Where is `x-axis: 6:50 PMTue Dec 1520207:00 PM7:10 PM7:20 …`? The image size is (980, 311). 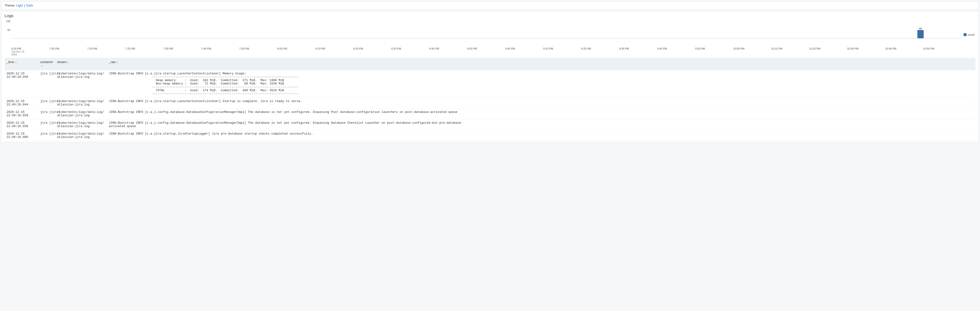 x-axis: 6:50 PMTue Dec 1520207:00 PM7:10 PM7:20 … is located at coordinates (486, 51).